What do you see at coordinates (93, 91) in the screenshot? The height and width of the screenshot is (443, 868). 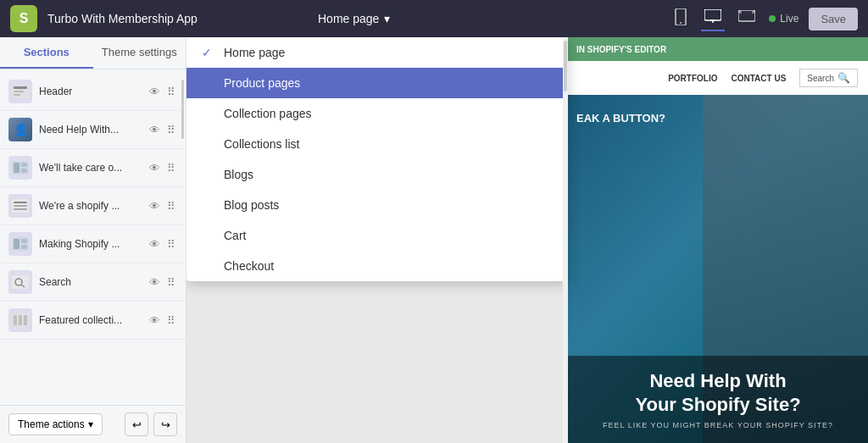 I see `list-item: Header 👁 ⠿` at bounding box center [93, 91].